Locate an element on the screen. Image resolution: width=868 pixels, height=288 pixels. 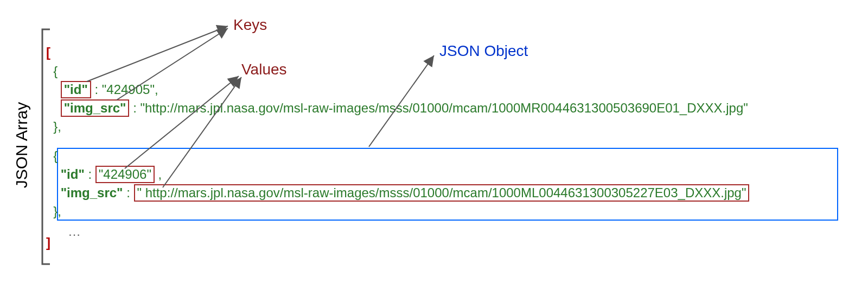
obj1-close: }, is located at coordinates (398, 127).